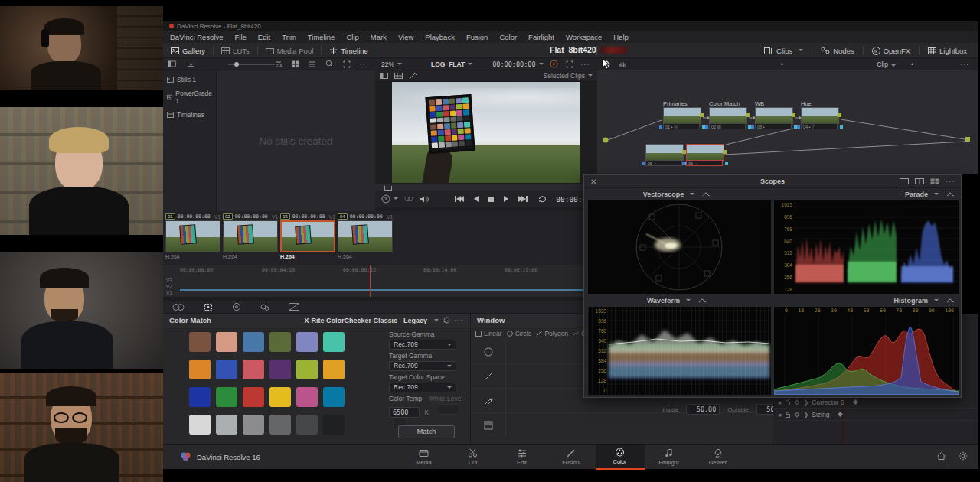 Image resolution: width=980 pixels, height=482 pixels. I want to click on curves-icon, so click(294, 307).